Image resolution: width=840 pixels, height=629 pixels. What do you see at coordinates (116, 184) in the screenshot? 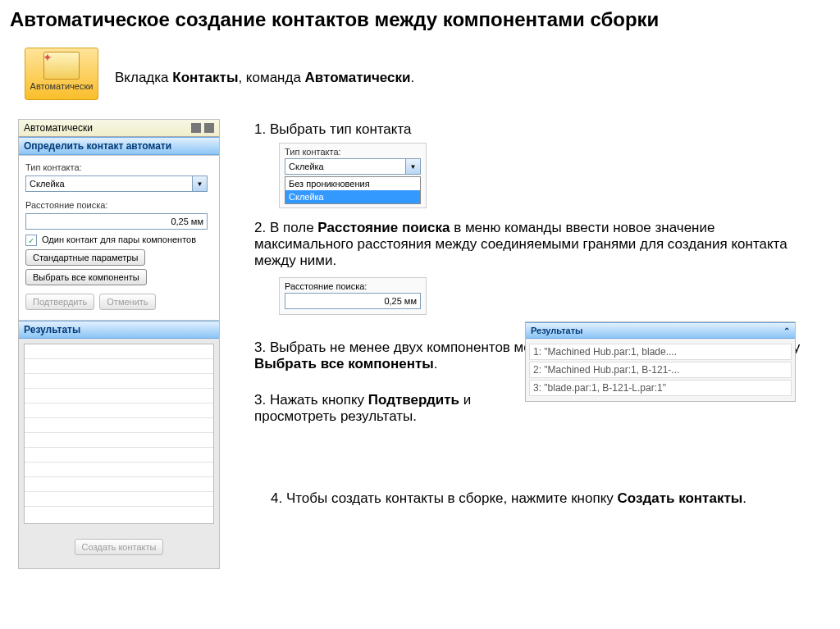
I see `contact-type-select: Склейка▼` at bounding box center [116, 184].